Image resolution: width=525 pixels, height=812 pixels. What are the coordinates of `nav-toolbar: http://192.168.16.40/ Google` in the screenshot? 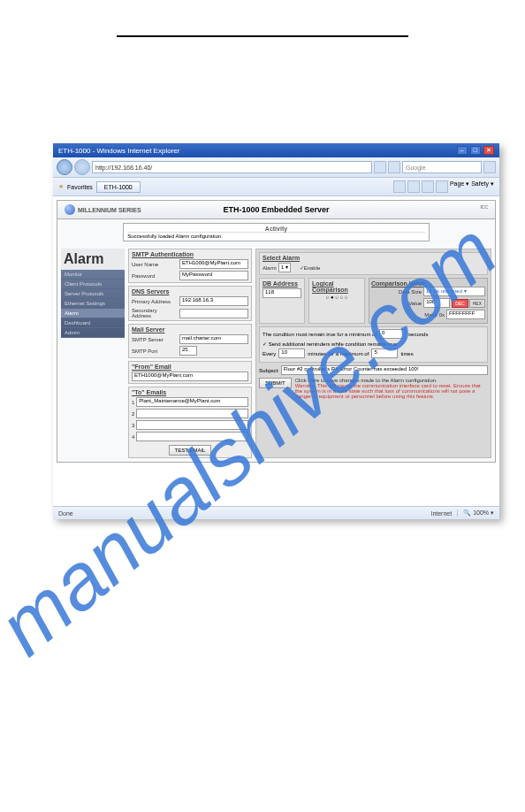 It's located at (276, 168).